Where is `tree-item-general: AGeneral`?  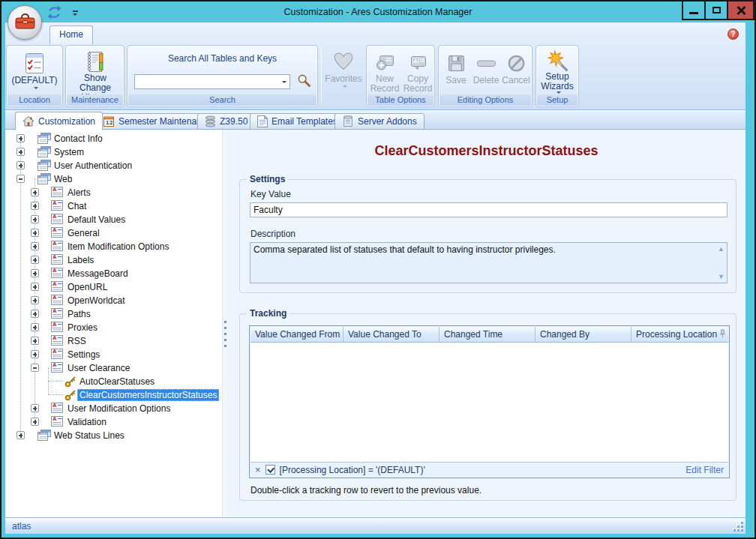 tree-item-general: AGeneral is located at coordinates (114, 232).